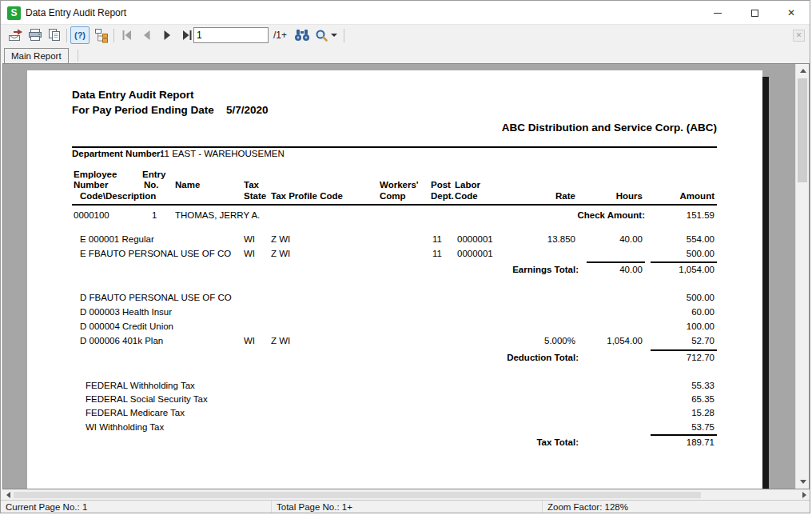 The width and height of the screenshot is (812, 515). Describe the element at coordinates (684, 435) in the screenshot. I see `tax-amount-rule` at that location.